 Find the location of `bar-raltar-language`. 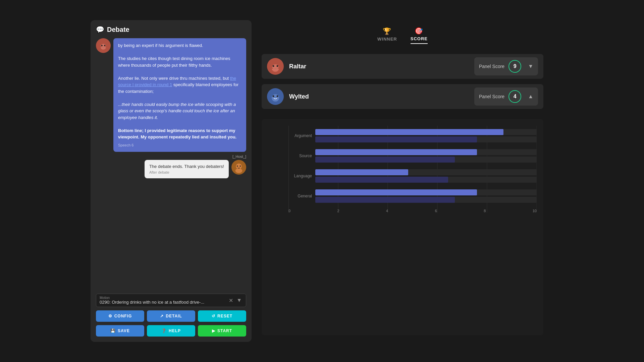

bar-raltar-language is located at coordinates (362, 172).